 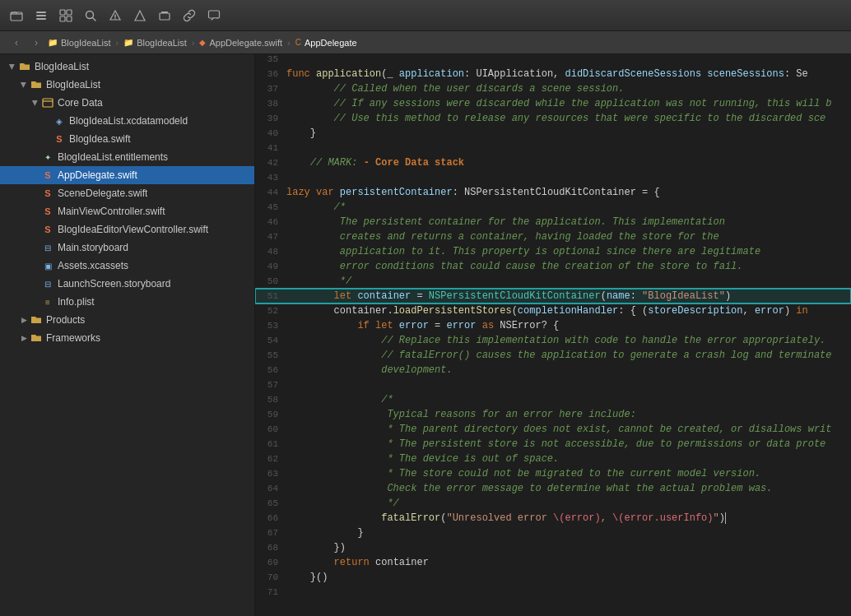 What do you see at coordinates (127, 248) in the screenshot?
I see `sidebar-item-mainstoryboard: ▶⊟Main.storyboard` at bounding box center [127, 248].